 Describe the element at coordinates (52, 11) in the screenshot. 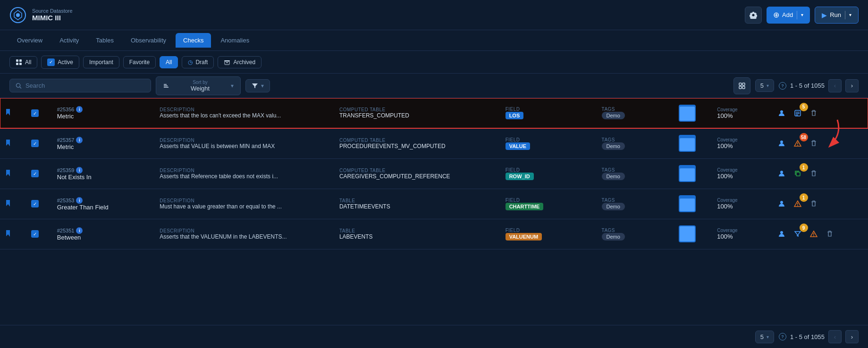

I see `header-subtitle: Source Datastore` at that location.